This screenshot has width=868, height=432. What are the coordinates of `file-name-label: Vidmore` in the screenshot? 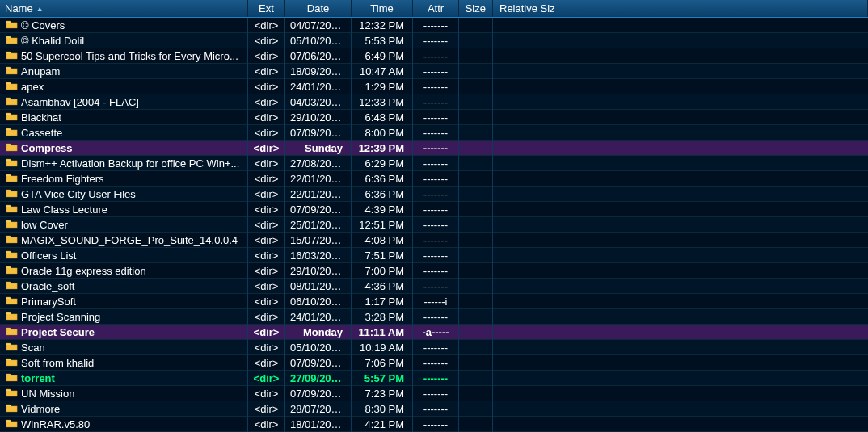 It's located at (40, 409).